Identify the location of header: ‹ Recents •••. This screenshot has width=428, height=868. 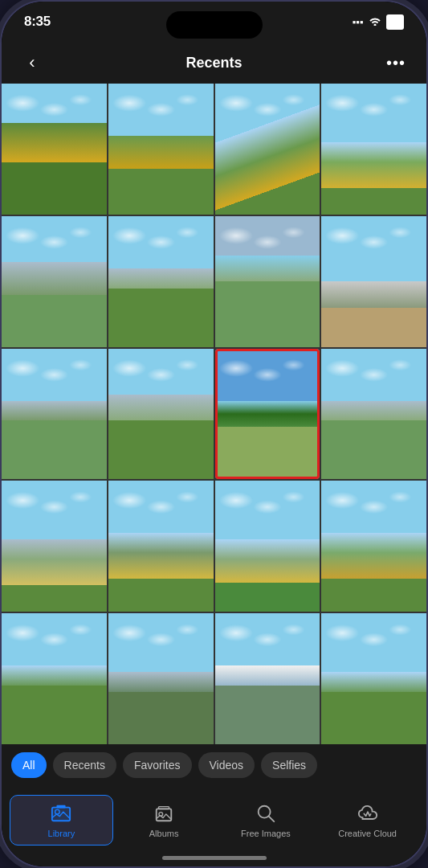
(214, 63).